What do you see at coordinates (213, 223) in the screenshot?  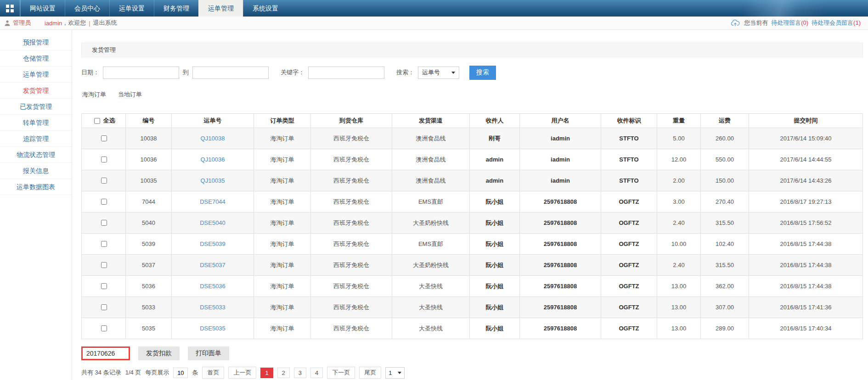 I see `cell-waybill: DSE5040` at bounding box center [213, 223].